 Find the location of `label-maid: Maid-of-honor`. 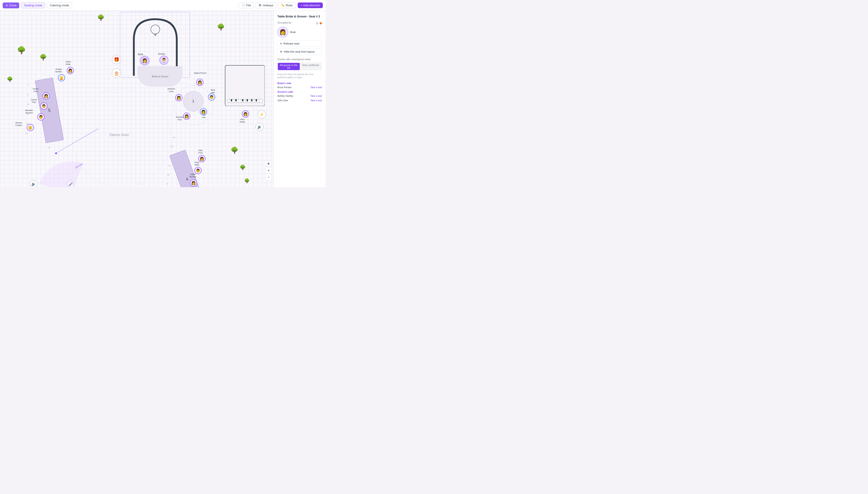

label-maid: Maid-of-honor is located at coordinates (200, 73).